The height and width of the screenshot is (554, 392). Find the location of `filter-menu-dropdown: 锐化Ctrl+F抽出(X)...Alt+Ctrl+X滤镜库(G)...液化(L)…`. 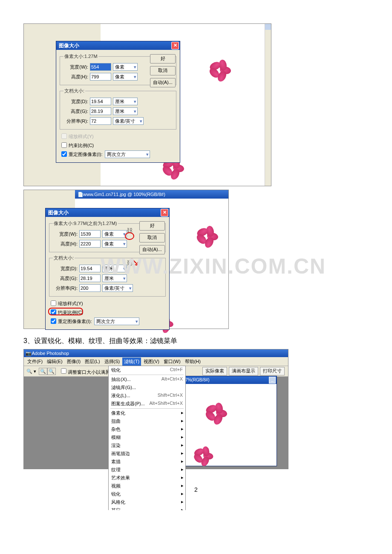

filter-menu-dropdown: 锐化Ctrl+F抽出(X)...Alt+Ctrl+X滤镜库(G)...液化(L)… is located at coordinates (147, 438).